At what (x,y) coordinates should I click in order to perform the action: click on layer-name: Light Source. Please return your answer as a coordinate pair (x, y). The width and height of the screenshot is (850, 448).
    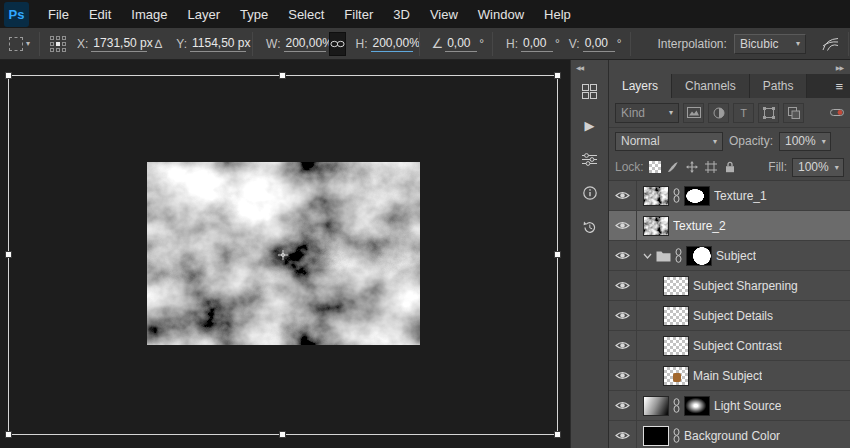
    Looking at the image, I should click on (748, 406).